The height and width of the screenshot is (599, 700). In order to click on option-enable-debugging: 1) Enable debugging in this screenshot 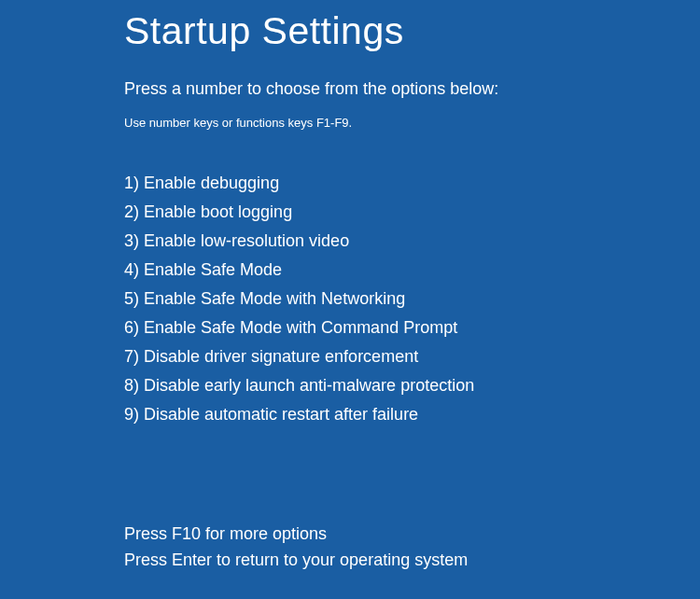, I will do `click(413, 183)`.